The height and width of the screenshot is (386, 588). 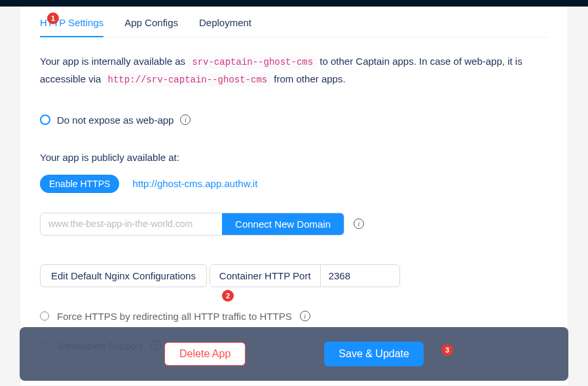 I want to click on annotation-3: 3, so click(x=447, y=350).